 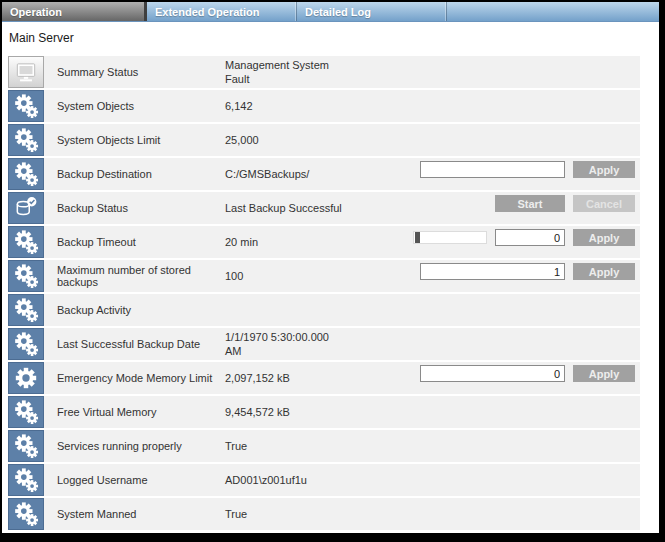 What do you see at coordinates (134, 174) in the screenshot?
I see `property-label: Backup Destination` at bounding box center [134, 174].